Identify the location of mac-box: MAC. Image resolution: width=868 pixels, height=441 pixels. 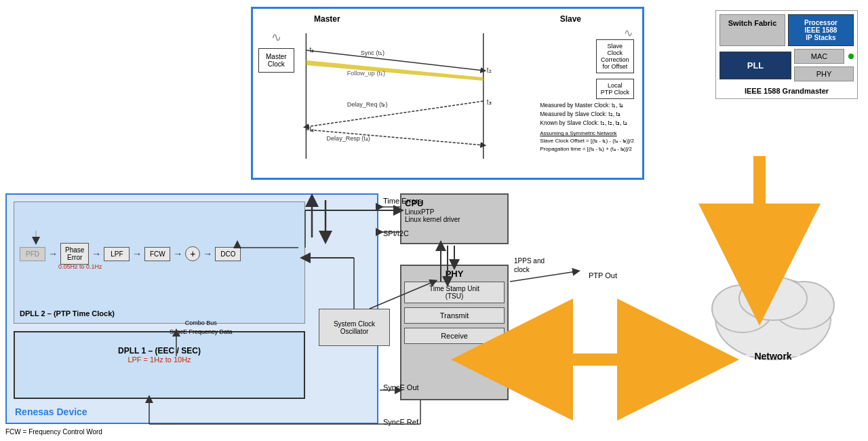
(819, 56).